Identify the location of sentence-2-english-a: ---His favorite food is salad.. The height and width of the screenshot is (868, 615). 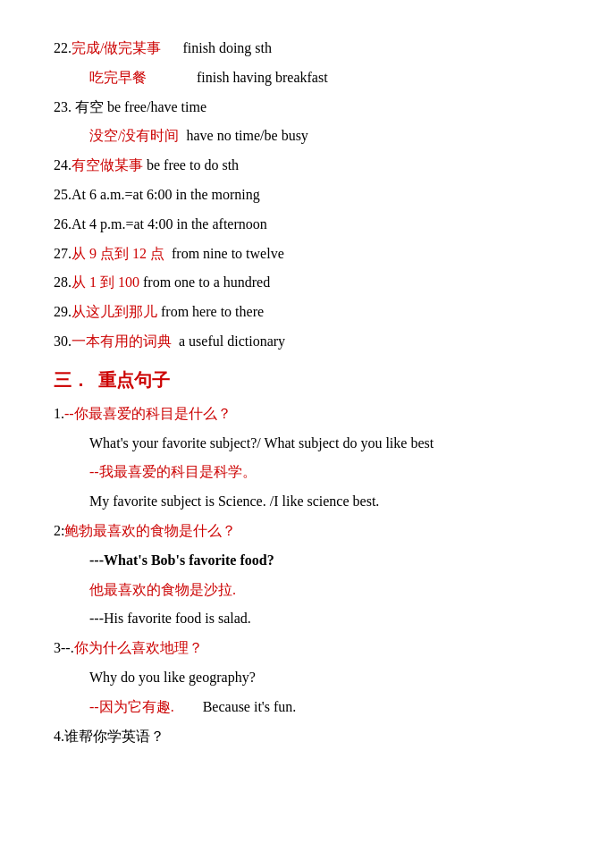
(325, 619).